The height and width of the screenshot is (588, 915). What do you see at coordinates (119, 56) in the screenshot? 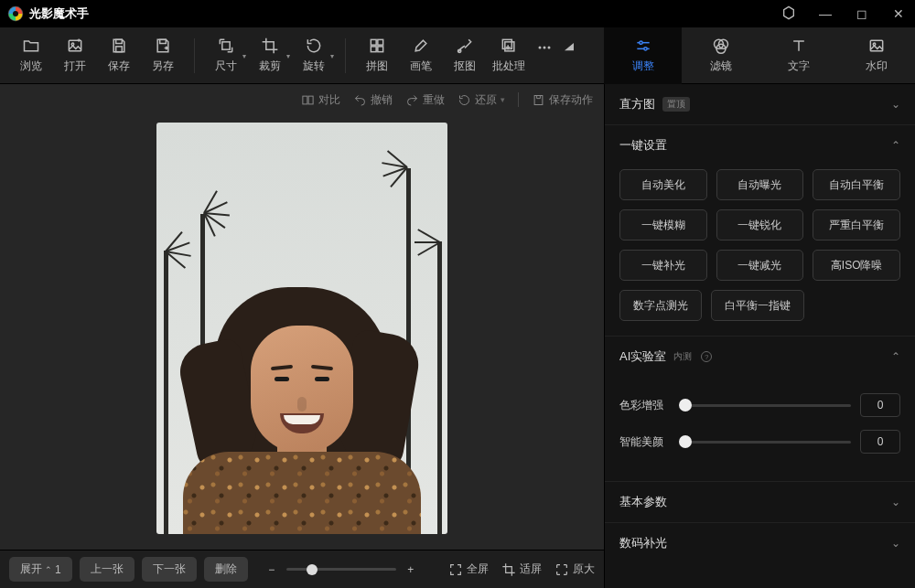
I see `save-button: 保存` at bounding box center [119, 56].